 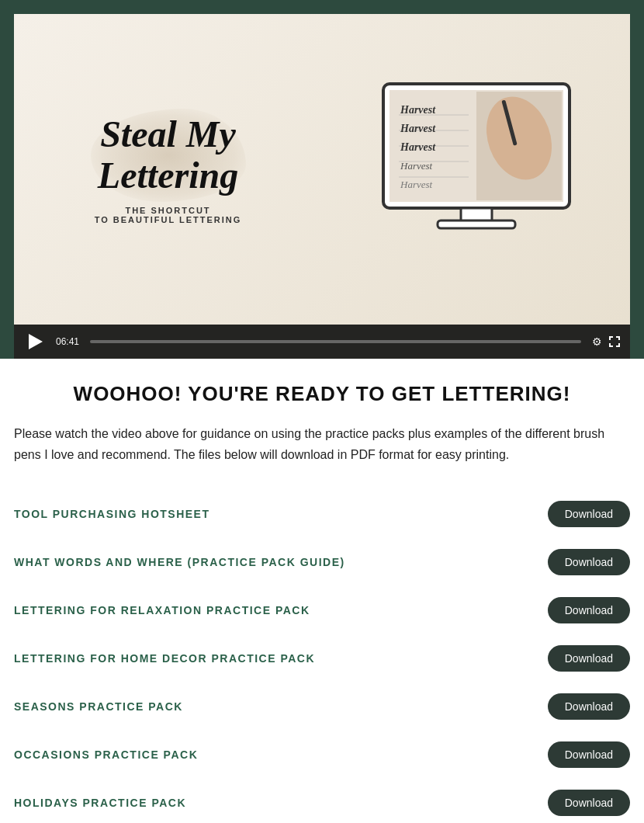 What do you see at coordinates (275, 707) in the screenshot?
I see `item-label-4: SEASONS PRACTICE PACK` at bounding box center [275, 707].